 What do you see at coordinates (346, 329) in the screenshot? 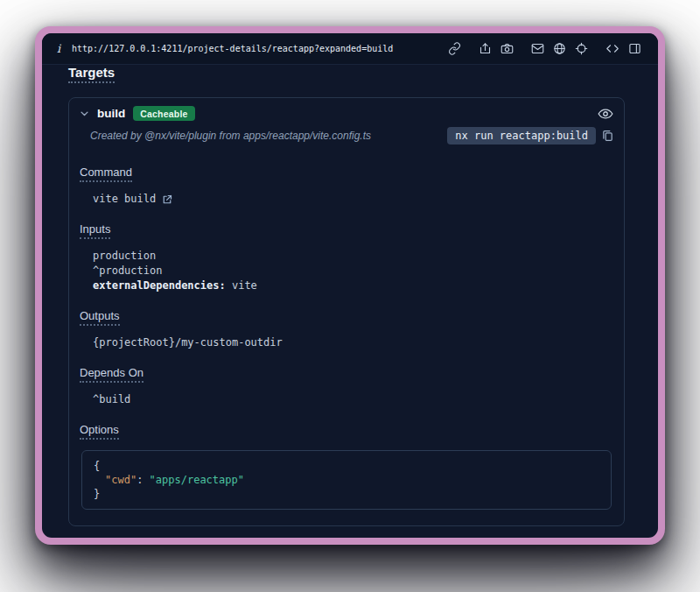
I see `outputs-section: Outputs {projectRoot}/my-custom-outdir` at bounding box center [346, 329].